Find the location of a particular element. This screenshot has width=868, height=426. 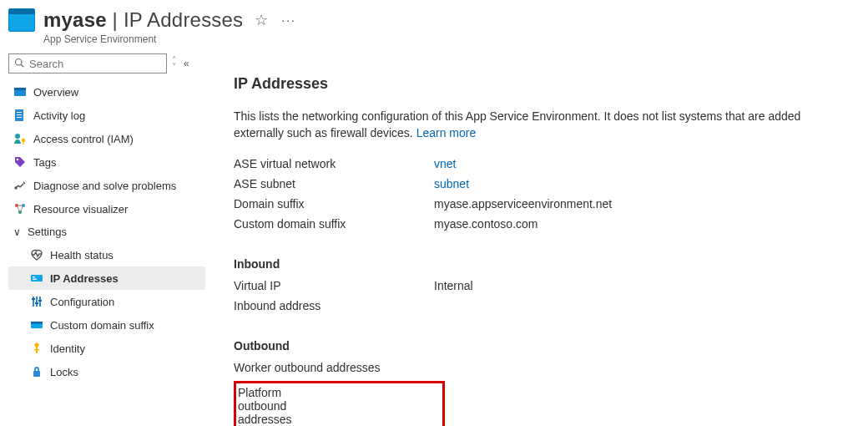

health-icon is located at coordinates (37, 255).